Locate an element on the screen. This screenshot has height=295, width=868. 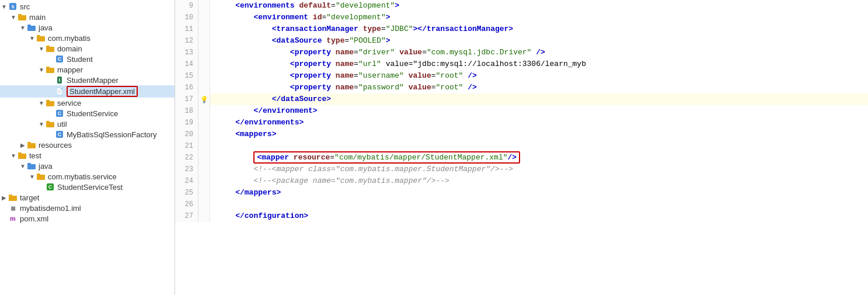
code-line-13: 13 <property name="driver" value="com.my… is located at coordinates (522, 53).